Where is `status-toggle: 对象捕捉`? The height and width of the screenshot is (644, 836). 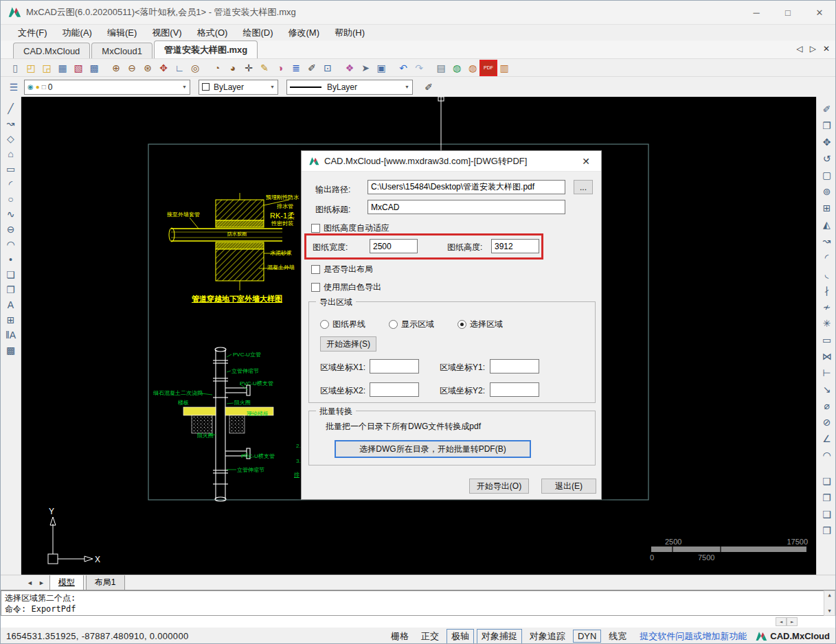
status-toggle: 对象捕捉 is located at coordinates (499, 636).